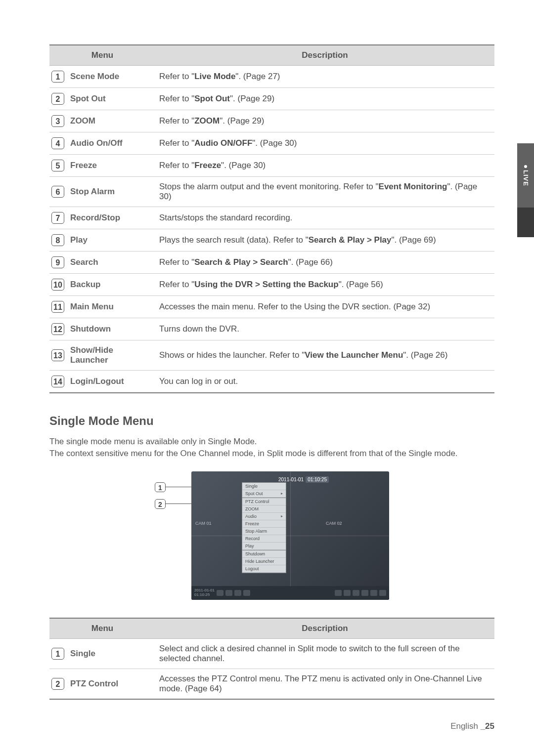 The width and height of the screenshot is (534, 756). I want to click on ctx-item: Record, so click(264, 539).